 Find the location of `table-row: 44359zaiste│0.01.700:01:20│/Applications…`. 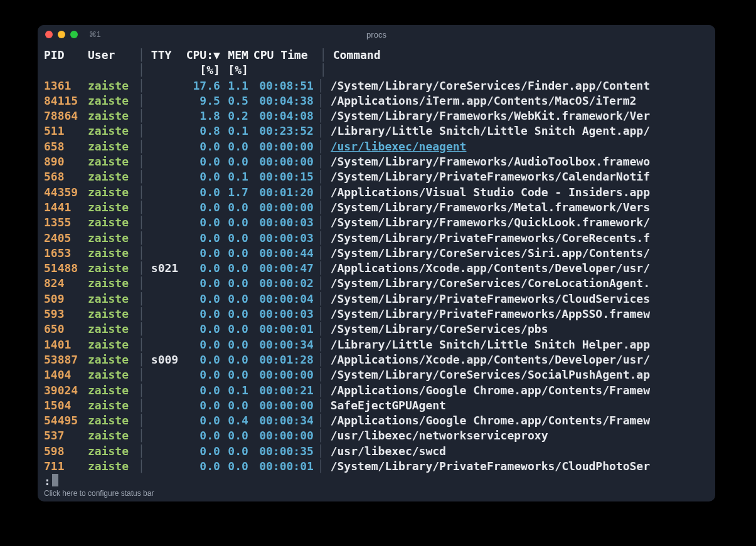

table-row: 44359zaiste│0.01.700:01:20│/Applications… is located at coordinates (376, 192).